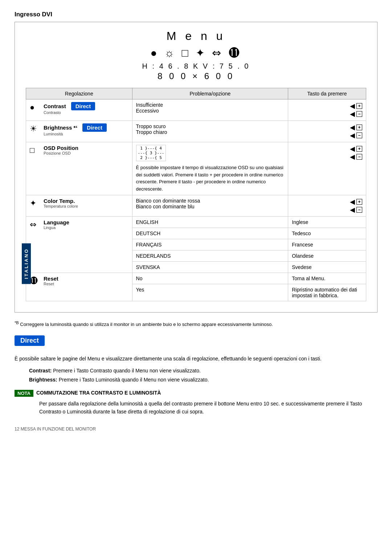  What do you see at coordinates (86, 134) in the screenshot?
I see `brightness-sub: Luminosità` at bounding box center [86, 134].